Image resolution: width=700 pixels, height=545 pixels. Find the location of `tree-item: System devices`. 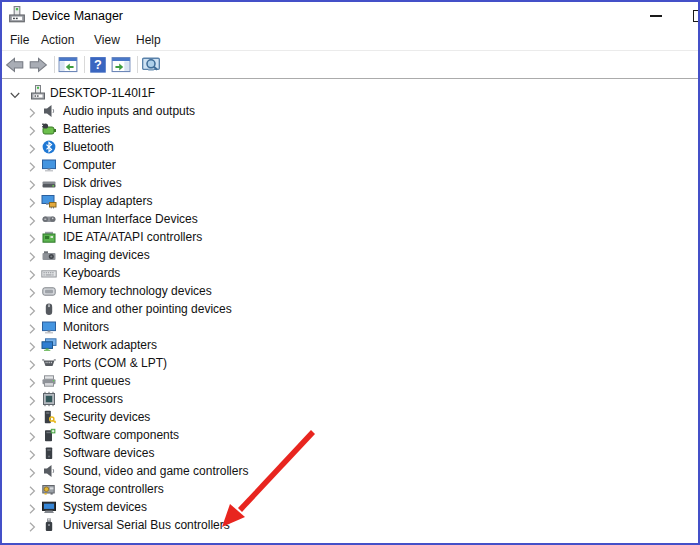

tree-item: System devices is located at coordinates (350, 507).